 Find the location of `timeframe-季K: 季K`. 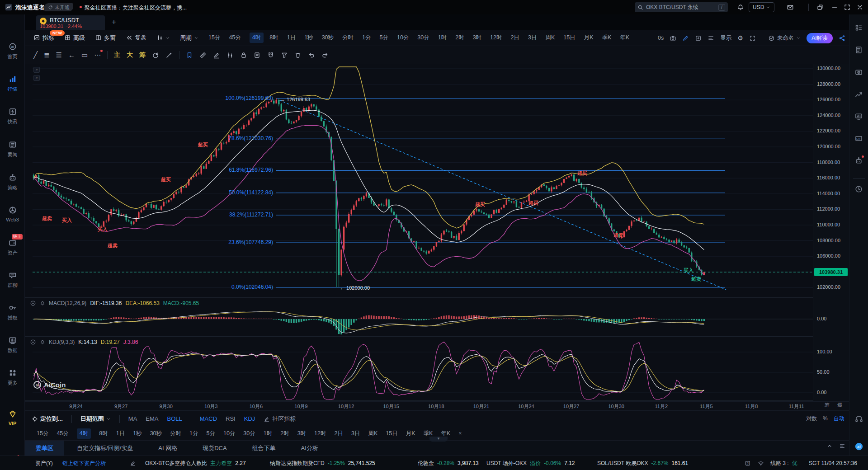

timeframe-季K: 季K is located at coordinates (607, 38).